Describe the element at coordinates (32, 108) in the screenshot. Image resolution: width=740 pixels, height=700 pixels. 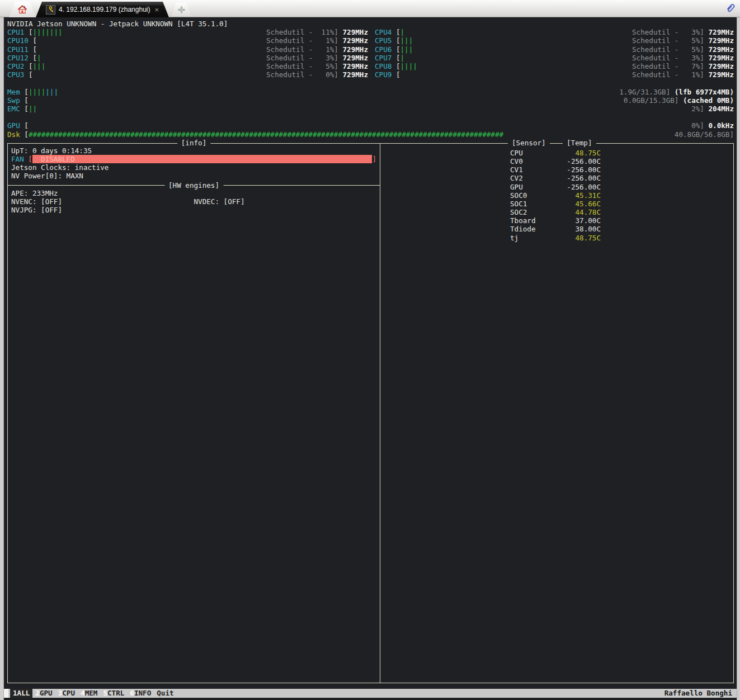
I see `used-bars: ||` at that location.